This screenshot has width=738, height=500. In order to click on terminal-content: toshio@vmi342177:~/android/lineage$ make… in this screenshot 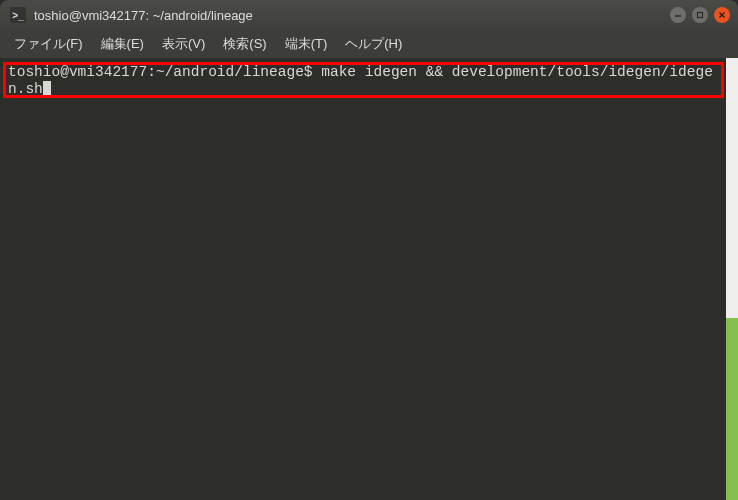, I will do `click(369, 81)`.